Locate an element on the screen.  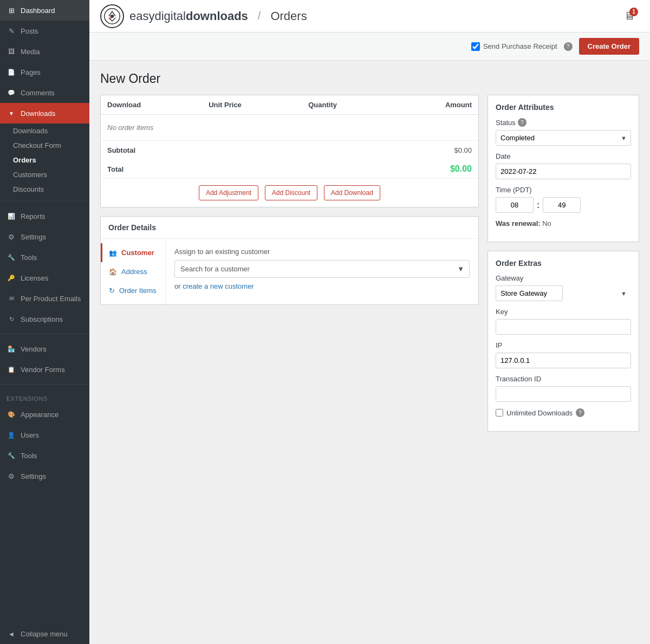
unlimited-downloads-help-icon: ? is located at coordinates (580, 413).